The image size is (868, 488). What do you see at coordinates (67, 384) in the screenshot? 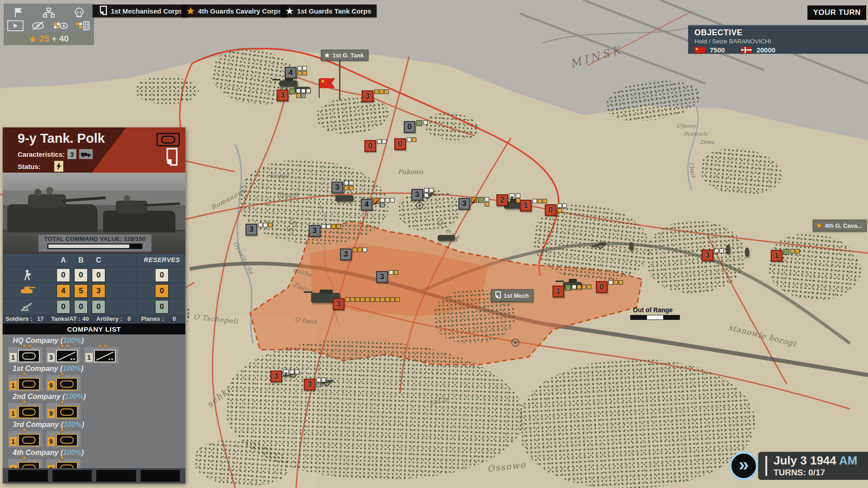
I see `tank-oval` at bounding box center [67, 384].